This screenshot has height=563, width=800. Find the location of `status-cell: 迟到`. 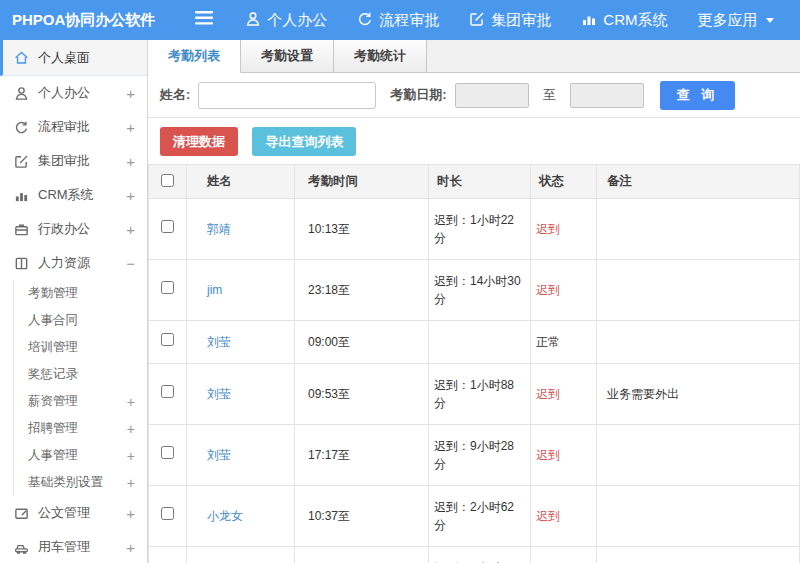

status-cell: 迟到 is located at coordinates (564, 394).